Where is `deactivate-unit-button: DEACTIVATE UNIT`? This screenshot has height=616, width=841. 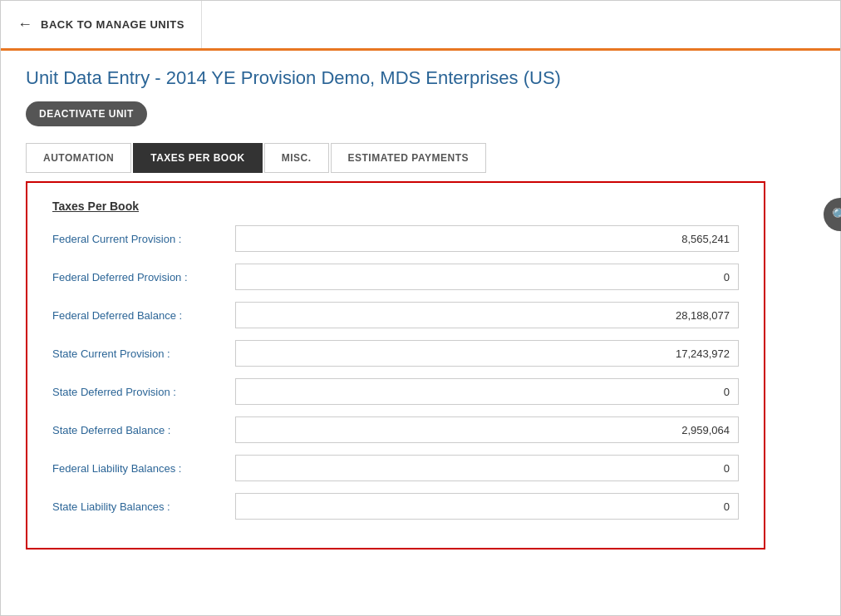
deactivate-unit-button: DEACTIVATE UNIT is located at coordinates (86, 114).